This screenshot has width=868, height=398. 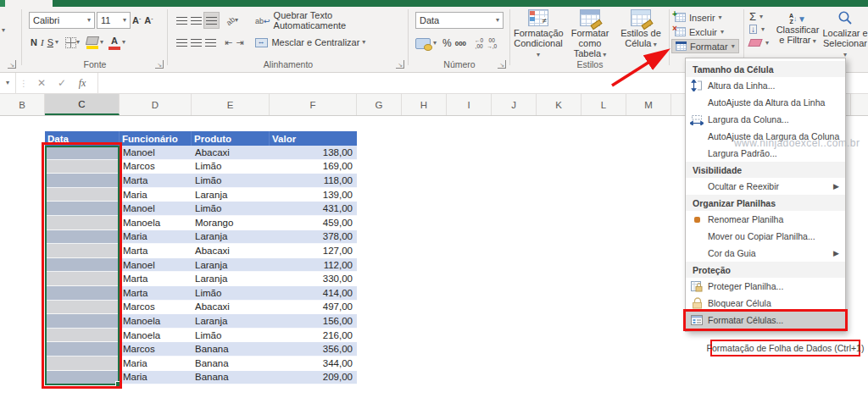 What do you see at coordinates (314, 251) in the screenshot?
I see `cell-valor: 127,00` at bounding box center [314, 251].